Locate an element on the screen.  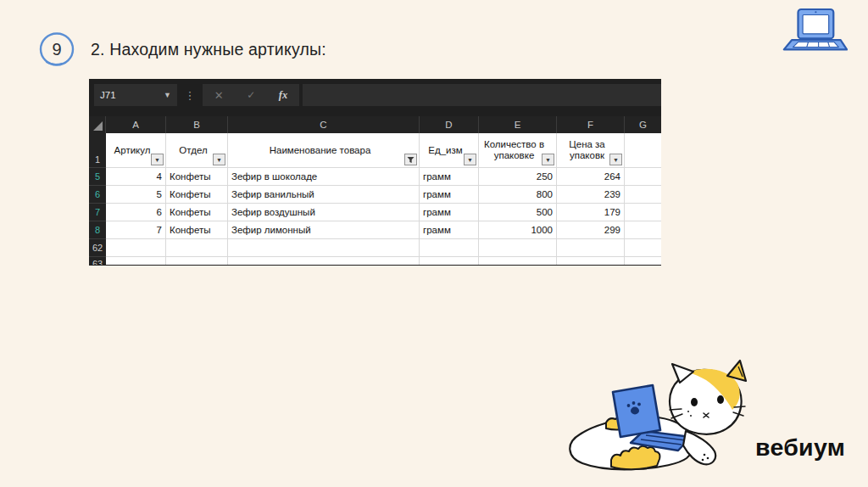
column-header-C: C is located at coordinates (324, 125).